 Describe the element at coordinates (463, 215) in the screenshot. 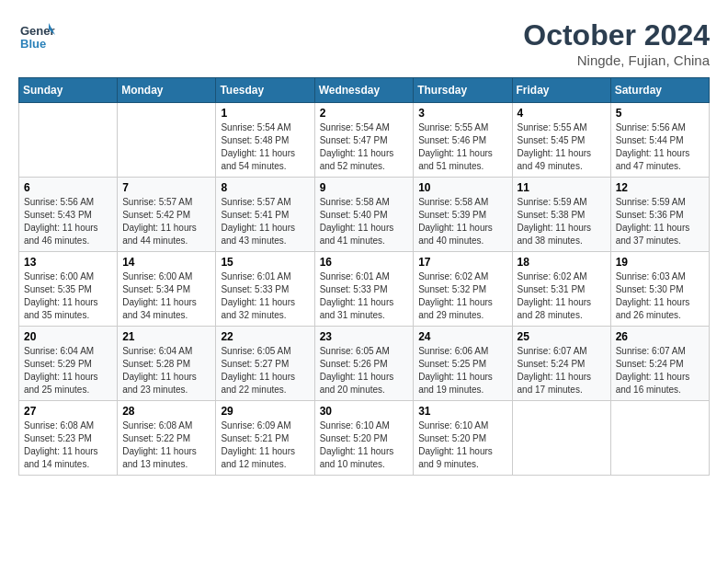

I see `calendar-cell: 10Sunrise: 5:58 AM Sunset: 5:39 PM Dayli…` at that location.